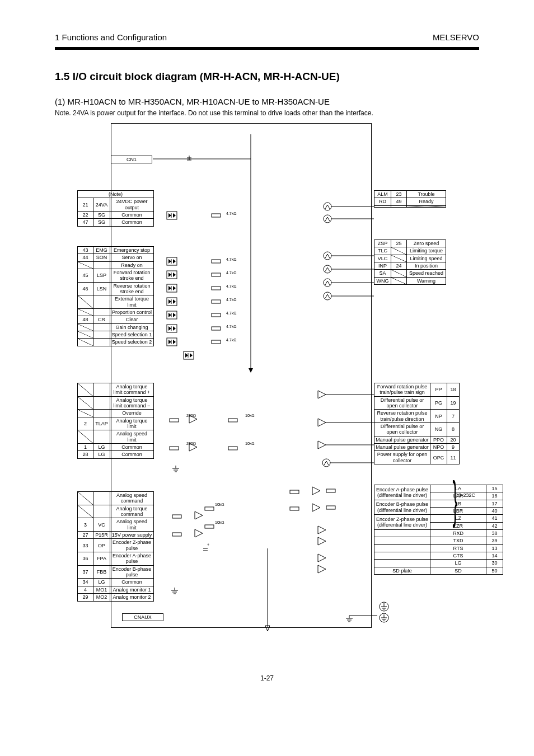  What do you see at coordinates (456, 37) in the screenshot?
I see `header-right: MELSERVO` at bounding box center [456, 37].